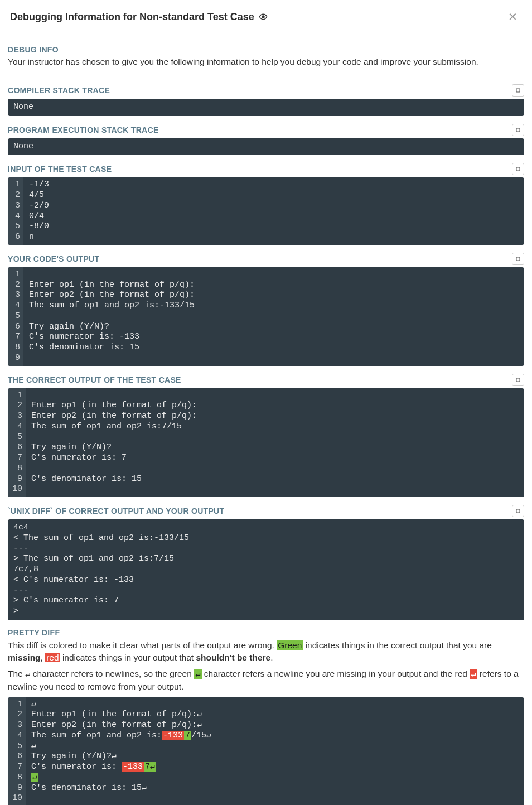 This screenshot has width=532, height=805. Describe the element at coordinates (101, 569) in the screenshot. I see `code-text: 4c4 < The sum of op1 and op2 is:-133/15 …` at that location.